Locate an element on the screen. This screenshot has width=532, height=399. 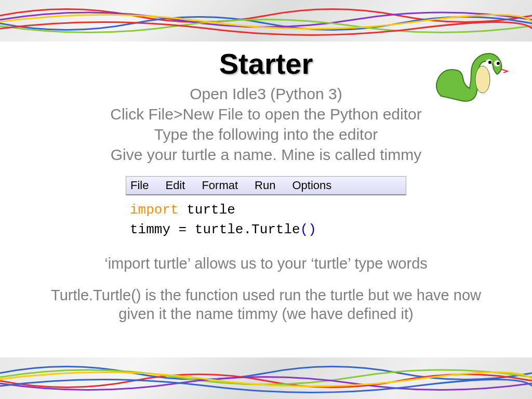
code-text: timmy = turtle.Turtle is located at coordinates (215, 230).